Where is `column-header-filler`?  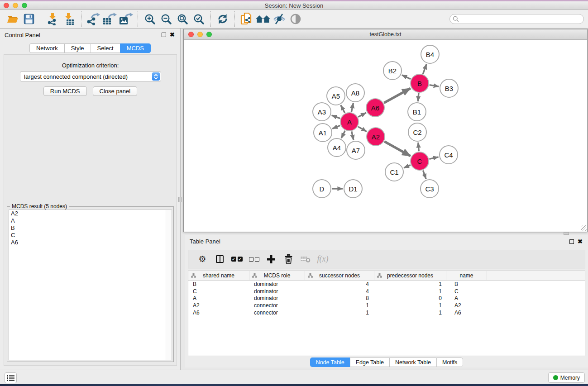 column-header-filler is located at coordinates (536, 276).